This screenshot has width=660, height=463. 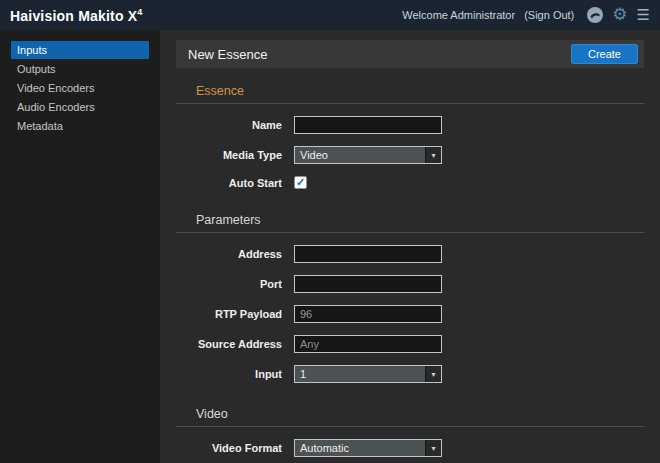 What do you see at coordinates (368, 284) in the screenshot?
I see `port-field` at bounding box center [368, 284].